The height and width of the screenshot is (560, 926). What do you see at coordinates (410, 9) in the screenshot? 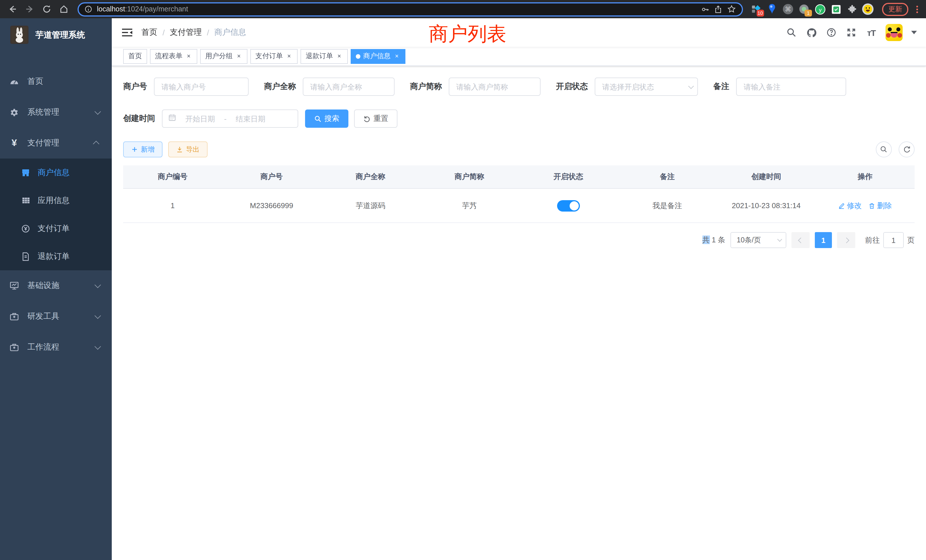
I see `address-bar: localhost:1024/pay/merchant` at bounding box center [410, 9].